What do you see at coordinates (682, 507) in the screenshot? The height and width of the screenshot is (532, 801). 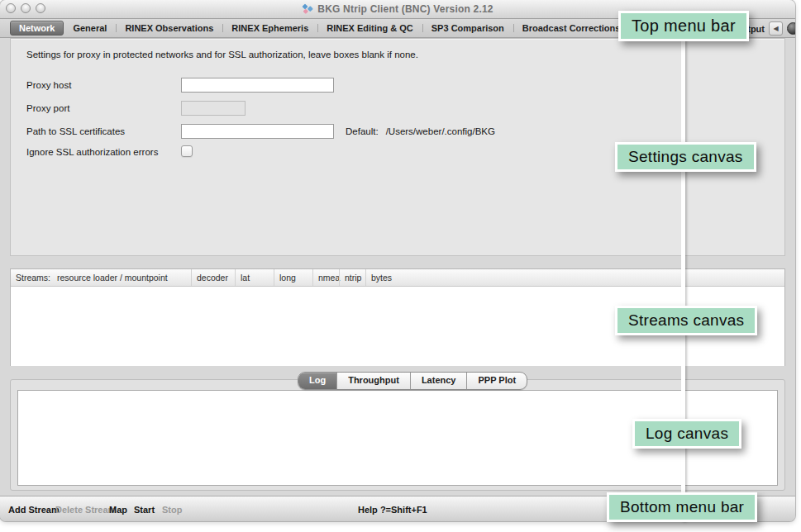 I see `annotation-bottom-menu-bar: Bottom menu bar` at bounding box center [682, 507].